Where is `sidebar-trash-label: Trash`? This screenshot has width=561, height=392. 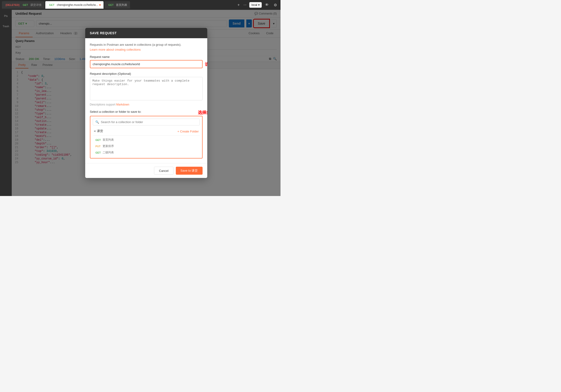 sidebar-trash-label: Trash is located at coordinates (6, 26).